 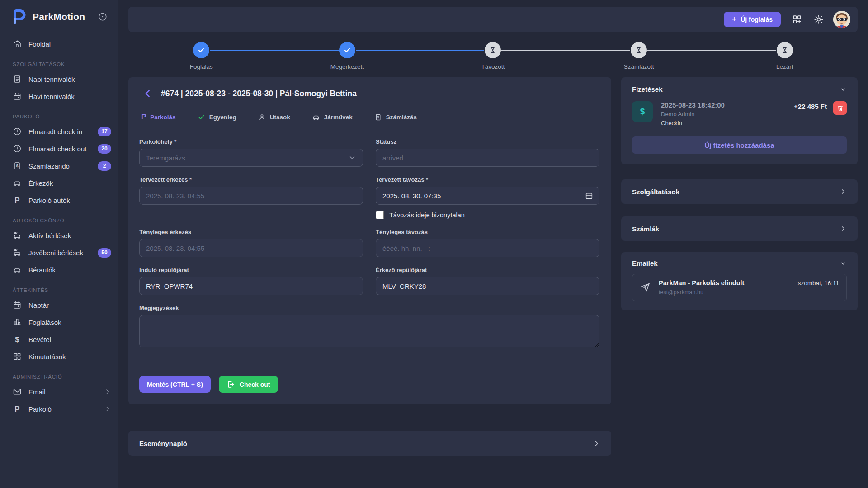 I want to click on delete-payment-button, so click(x=840, y=108).